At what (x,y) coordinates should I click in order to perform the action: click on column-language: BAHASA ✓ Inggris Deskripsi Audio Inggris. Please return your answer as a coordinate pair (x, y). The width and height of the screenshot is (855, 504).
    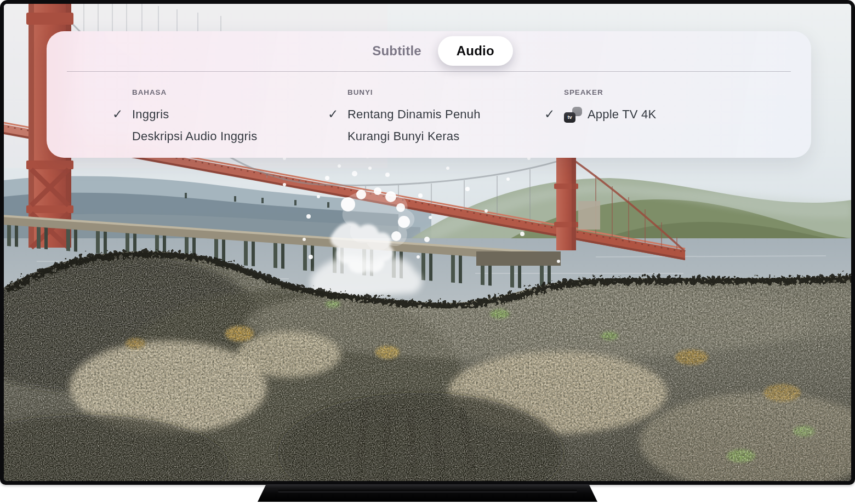
    Looking at the image, I should click on (185, 114).